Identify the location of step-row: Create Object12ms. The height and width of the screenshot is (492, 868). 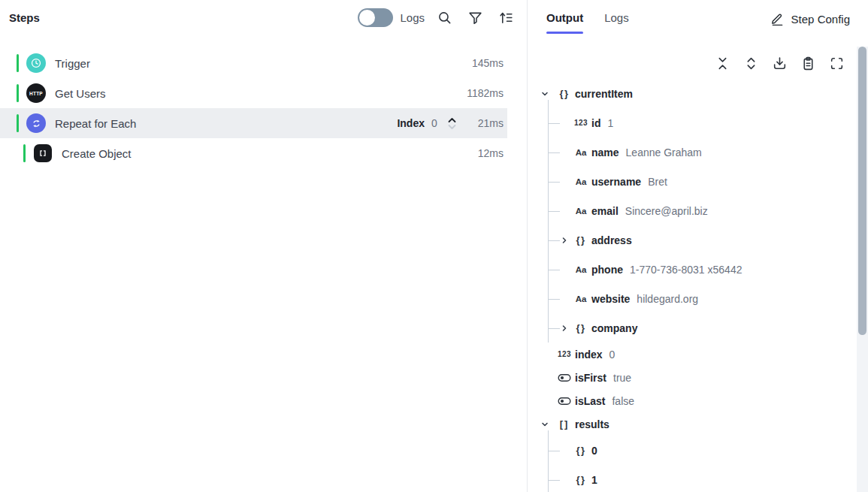
(254, 153).